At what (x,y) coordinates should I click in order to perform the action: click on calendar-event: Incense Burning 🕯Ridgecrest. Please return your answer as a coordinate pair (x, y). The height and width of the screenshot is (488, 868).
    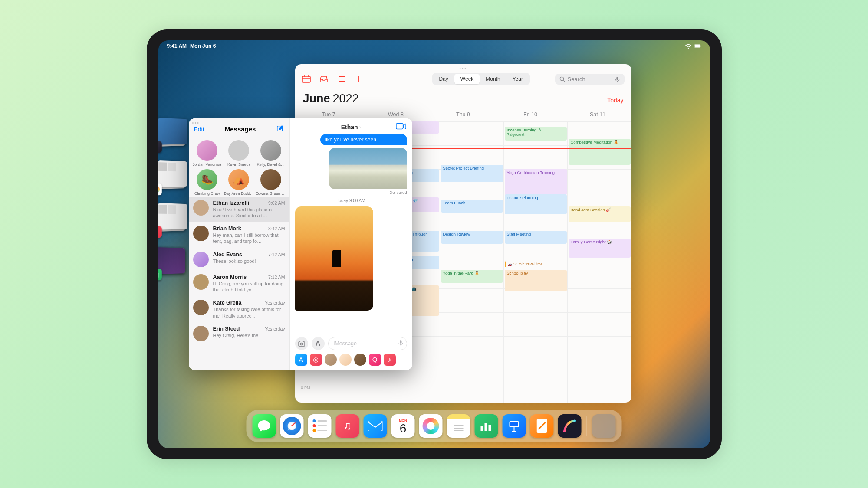
    Looking at the image, I should click on (536, 134).